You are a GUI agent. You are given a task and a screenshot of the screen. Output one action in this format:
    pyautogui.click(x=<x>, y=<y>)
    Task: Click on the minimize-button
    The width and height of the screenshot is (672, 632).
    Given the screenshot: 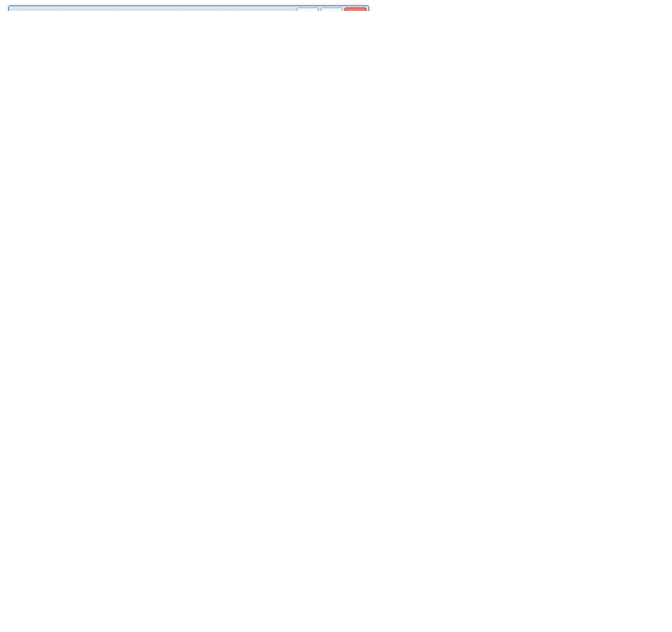 What is the action you would take?
    pyautogui.click(x=308, y=10)
    